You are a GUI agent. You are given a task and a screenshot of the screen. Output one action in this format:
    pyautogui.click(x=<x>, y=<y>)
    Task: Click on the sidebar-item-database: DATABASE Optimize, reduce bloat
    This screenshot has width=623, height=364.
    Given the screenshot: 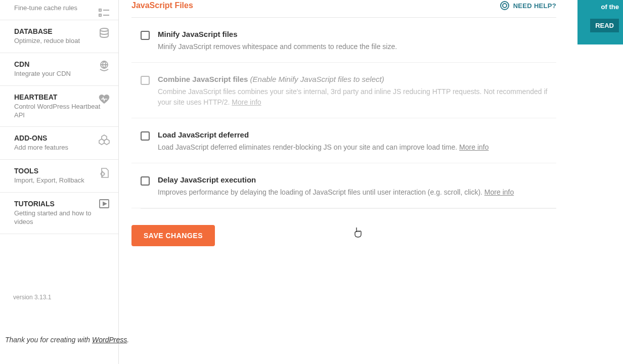 What is the action you would take?
    pyautogui.click(x=59, y=36)
    